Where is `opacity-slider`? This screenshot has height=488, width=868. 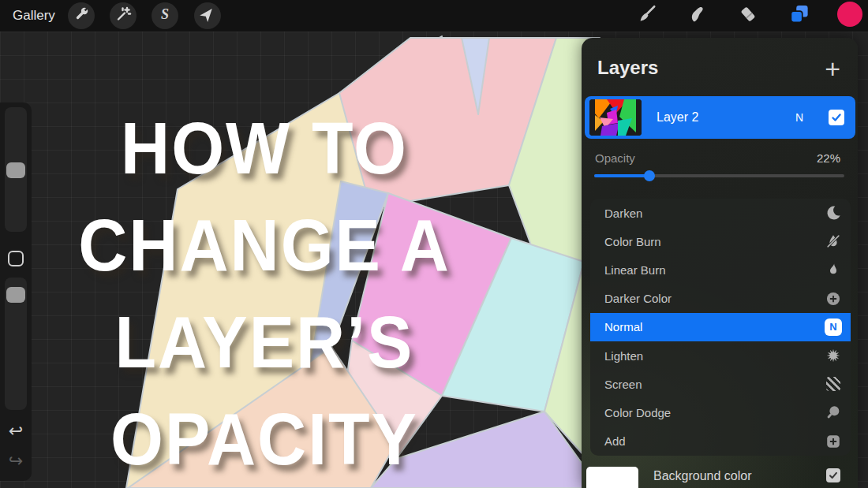 opacity-slider is located at coordinates (720, 176).